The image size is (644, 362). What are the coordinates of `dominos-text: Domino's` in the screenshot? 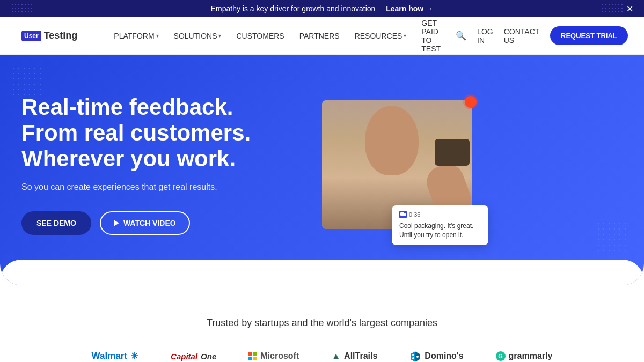 It's located at (444, 356).